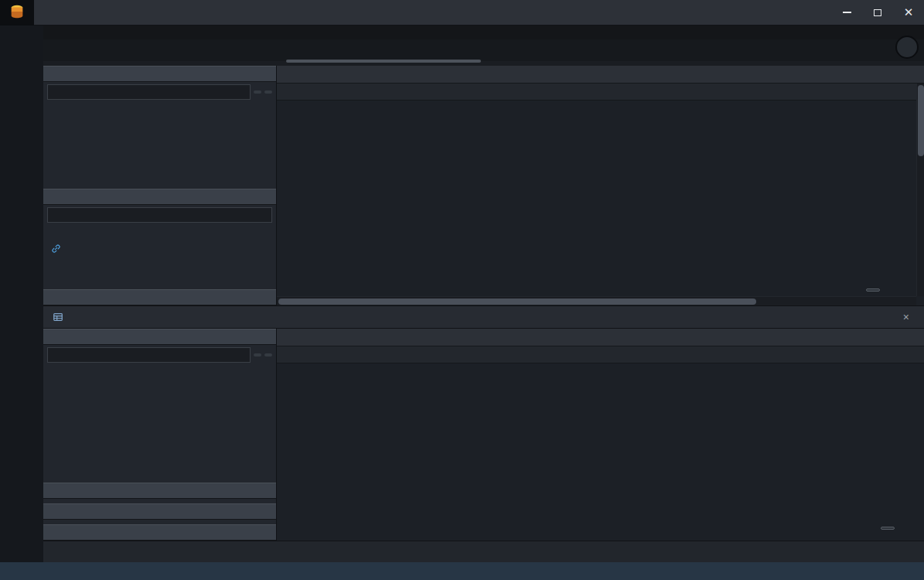  What do you see at coordinates (597, 301) in the screenshot?
I see `top-grid-horizontal-scrollbar` at bounding box center [597, 301].